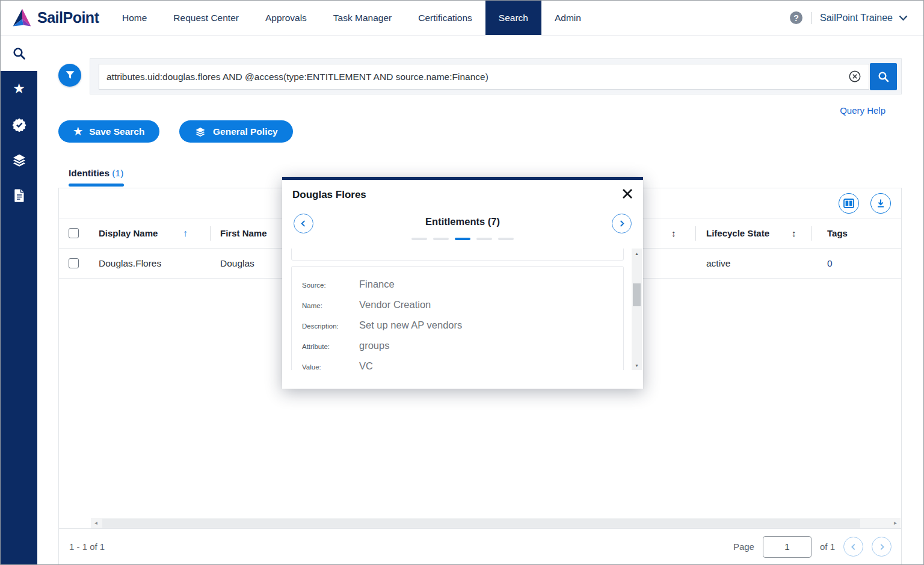 Image resolution: width=924 pixels, height=565 pixels. What do you see at coordinates (130, 264) in the screenshot?
I see `cell-display-name: Douglas.Flores` at bounding box center [130, 264].